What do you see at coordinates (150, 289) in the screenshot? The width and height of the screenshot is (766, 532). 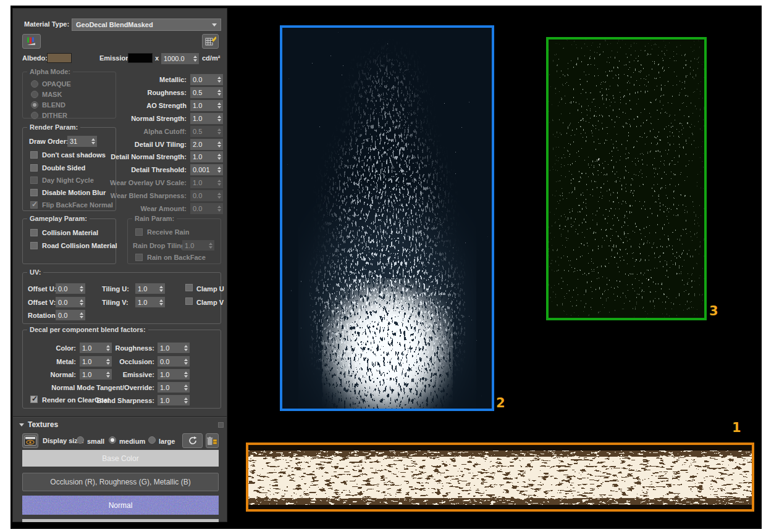 I see `tiling-u-spinner: 1.0` at bounding box center [150, 289].